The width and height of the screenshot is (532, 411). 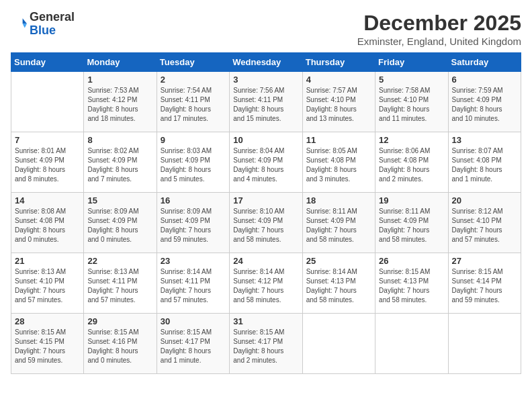 I want to click on calendar-header-row: SundayMondayTuesdayWednesdayThursdayFrid…, so click(x=266, y=62).